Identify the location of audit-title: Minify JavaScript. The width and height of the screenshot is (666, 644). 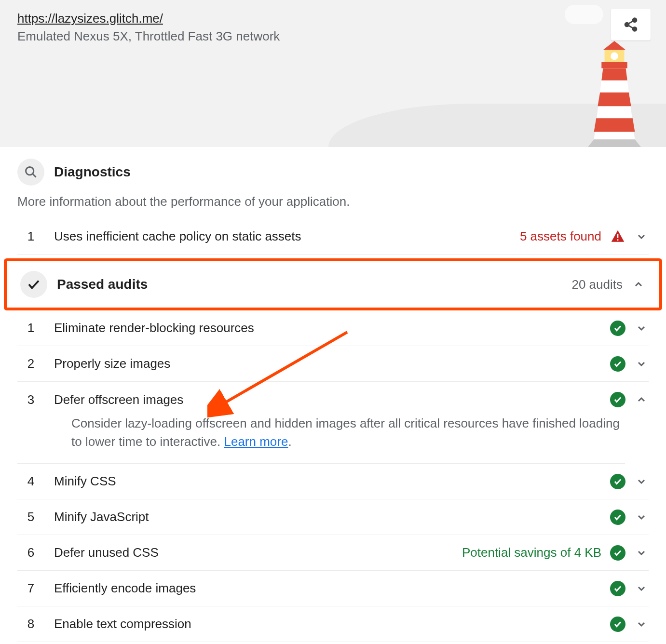
(327, 517).